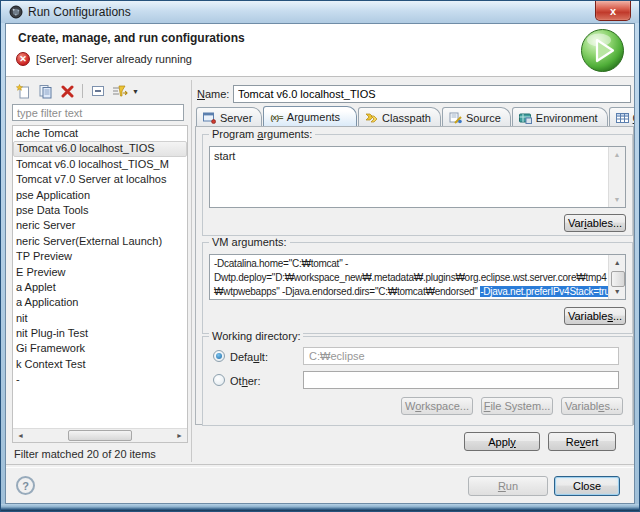 Image resolution: width=640 pixels, height=512 pixels. I want to click on delete-configuration-button, so click(68, 91).